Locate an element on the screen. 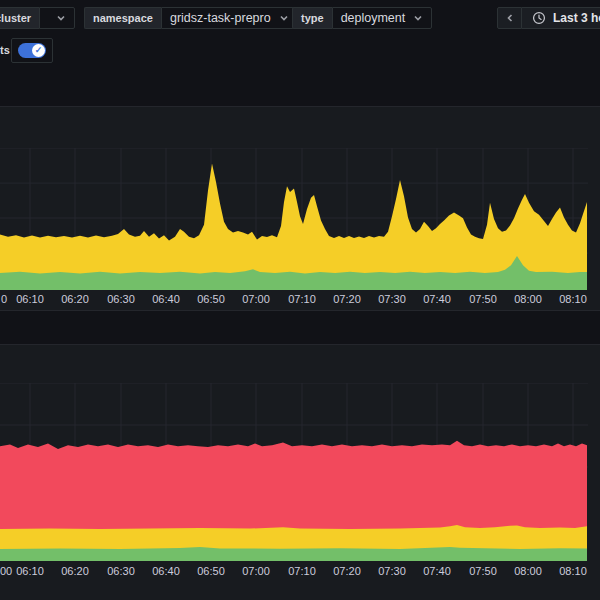  variable-type-value: deployment is located at coordinates (374, 18).